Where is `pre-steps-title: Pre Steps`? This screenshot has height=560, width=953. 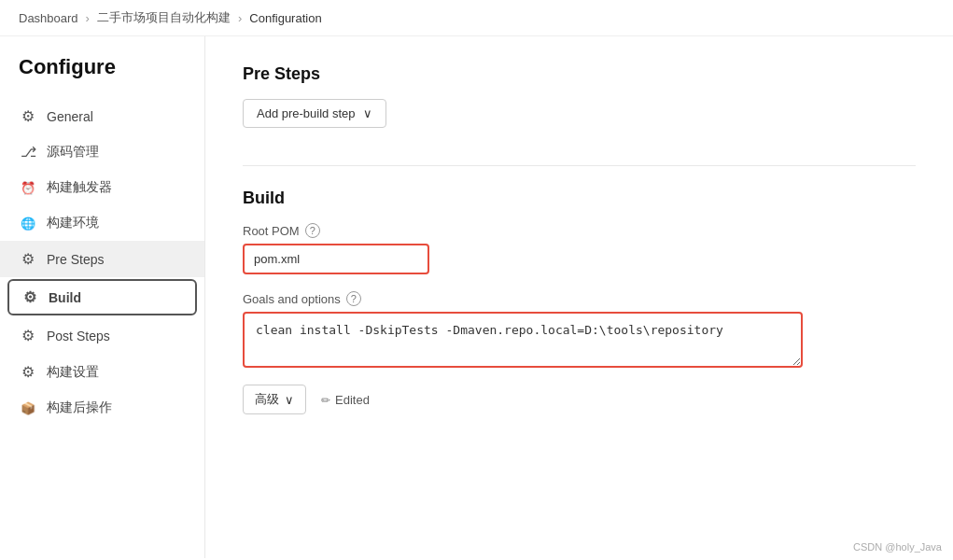
pre-steps-title: Pre Steps is located at coordinates (579, 75).